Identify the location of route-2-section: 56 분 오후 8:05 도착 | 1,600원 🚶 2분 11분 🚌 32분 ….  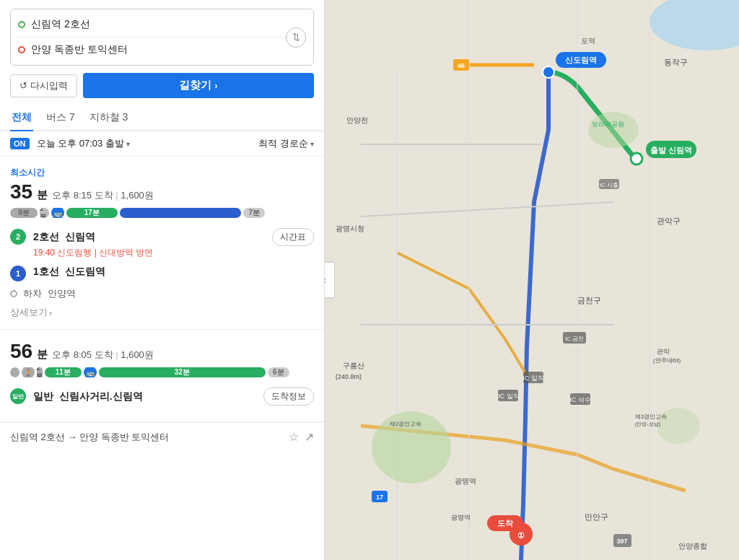
(162, 376).